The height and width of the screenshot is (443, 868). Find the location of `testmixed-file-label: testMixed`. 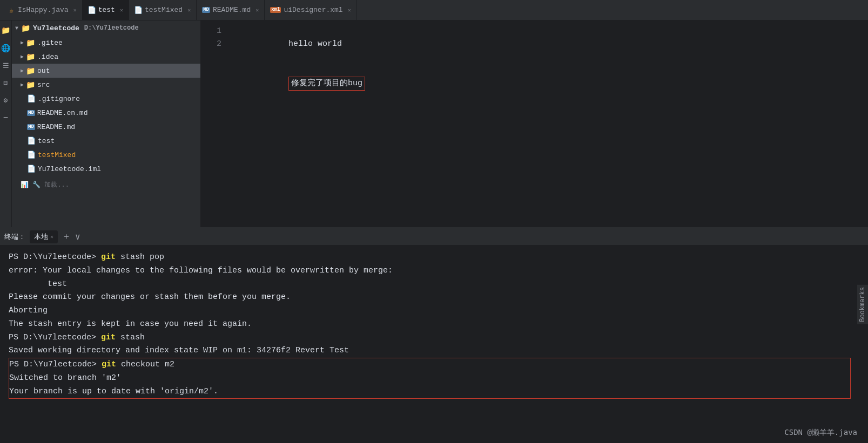

testmixed-file-label: testMixed is located at coordinates (57, 155).